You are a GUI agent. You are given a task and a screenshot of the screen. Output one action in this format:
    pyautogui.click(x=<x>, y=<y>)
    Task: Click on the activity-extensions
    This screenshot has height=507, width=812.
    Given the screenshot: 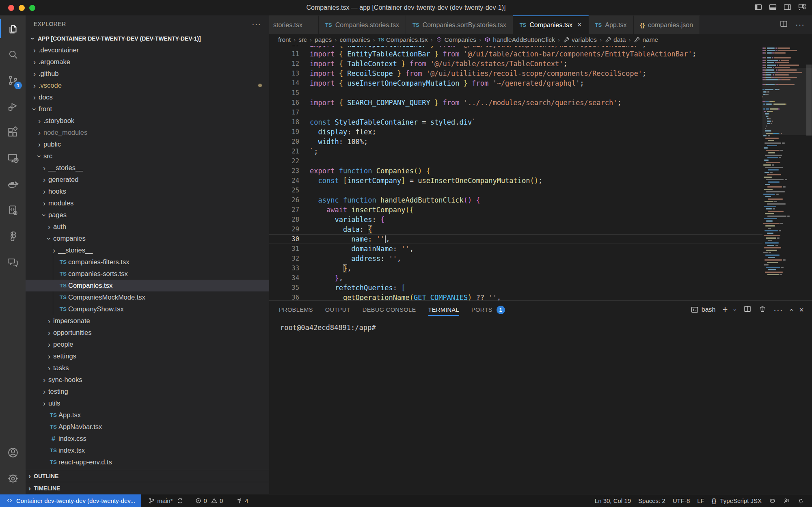 What is the action you would take?
    pyautogui.click(x=13, y=132)
    